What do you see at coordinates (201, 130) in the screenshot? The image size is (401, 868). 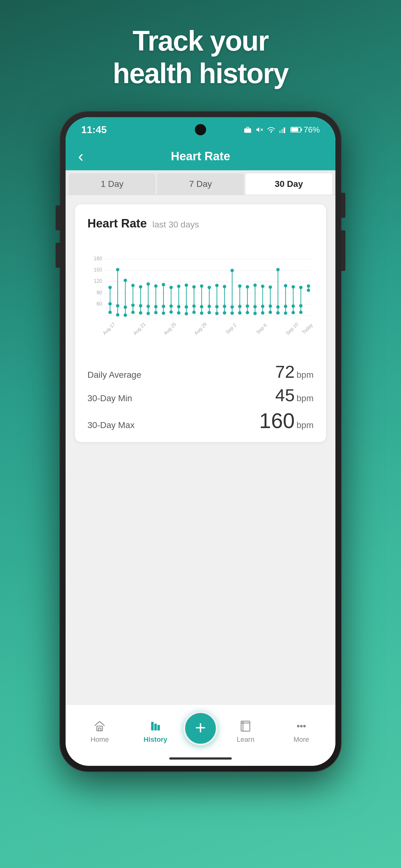 I see `camera-notch` at bounding box center [201, 130].